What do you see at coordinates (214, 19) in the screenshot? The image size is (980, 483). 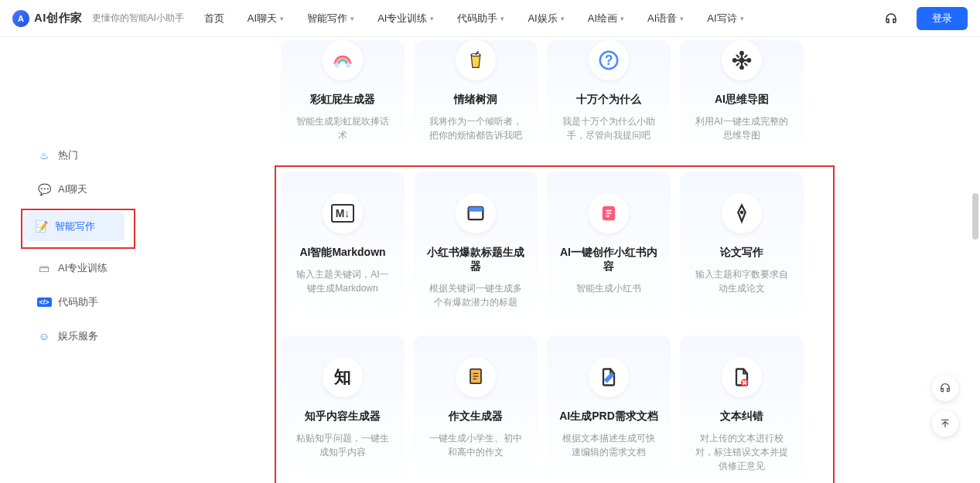 I see `nav-item-label: 首页` at bounding box center [214, 19].